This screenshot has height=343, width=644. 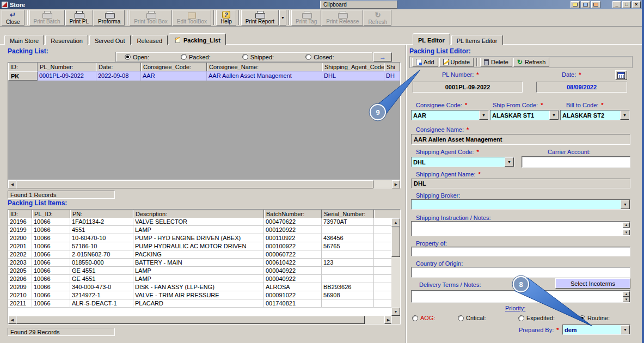 I want to click on refresh-editor-button: ↻Refresh, so click(x=531, y=62).